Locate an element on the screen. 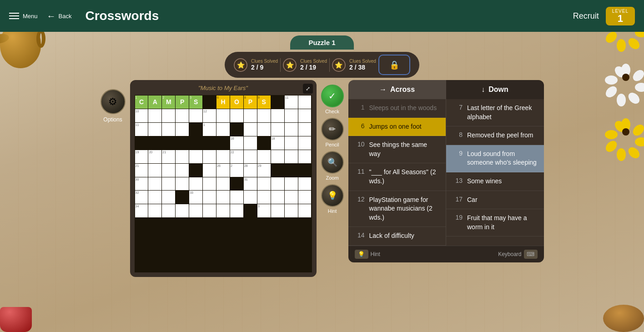  across-clue-10: 10 See things the same way is located at coordinates (397, 150).